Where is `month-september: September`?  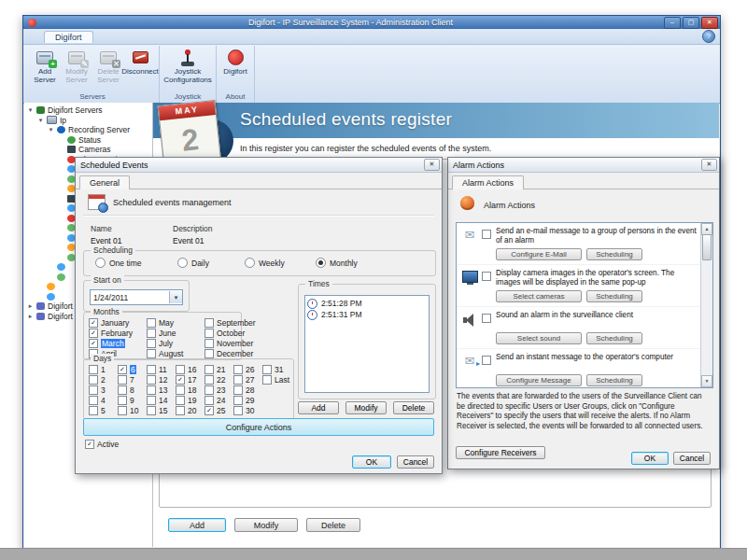 month-september: September is located at coordinates (229, 323).